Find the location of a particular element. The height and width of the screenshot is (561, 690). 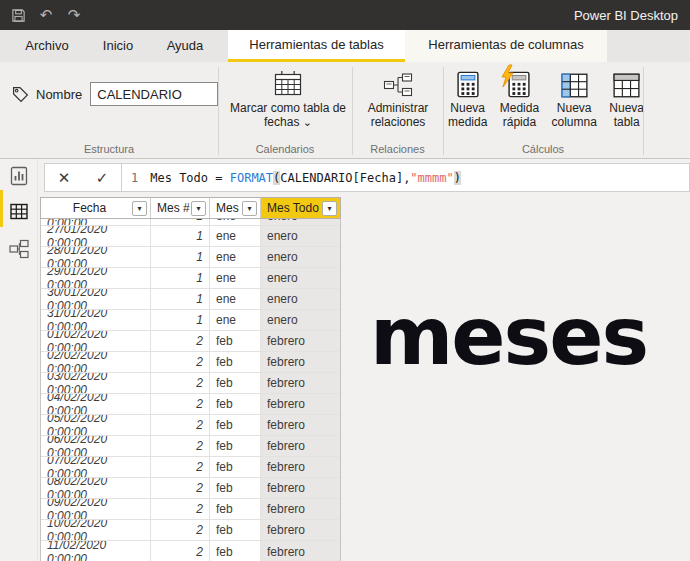

menu-ayuda: Ayuda is located at coordinates (185, 46).